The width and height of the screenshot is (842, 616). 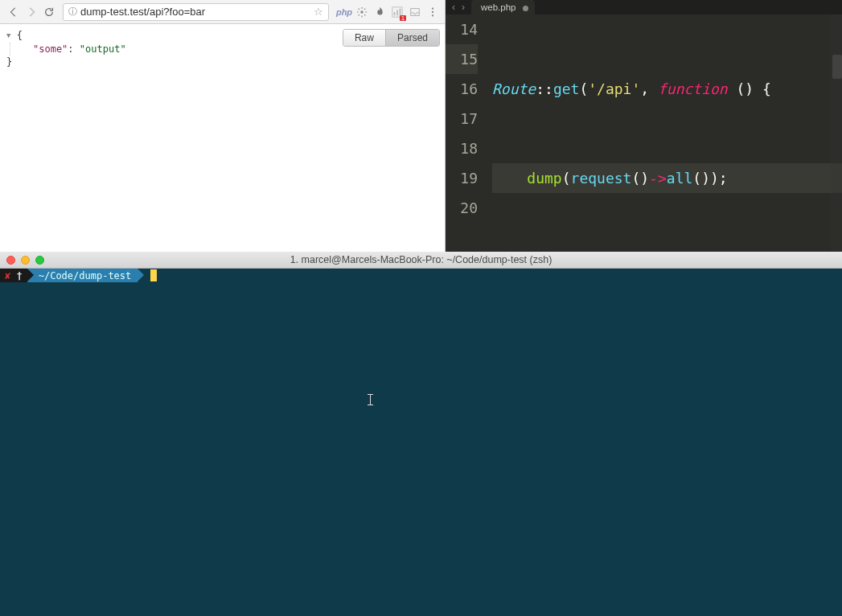 I want to click on site-info-icon: ⓘ, so click(x=72, y=11).